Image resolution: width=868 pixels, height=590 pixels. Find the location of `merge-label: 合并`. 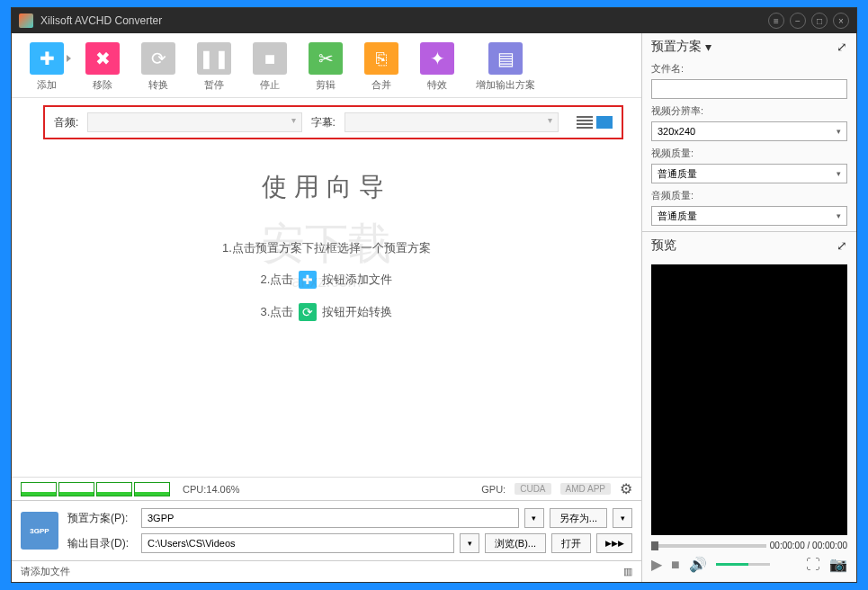

merge-label: 合并 is located at coordinates (381, 85).